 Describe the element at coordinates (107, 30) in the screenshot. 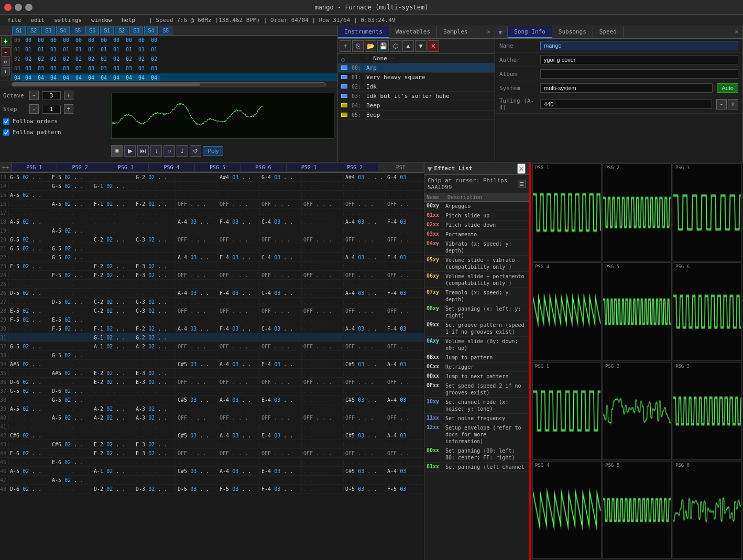

I see `ch-btn-s1b: S1` at that location.